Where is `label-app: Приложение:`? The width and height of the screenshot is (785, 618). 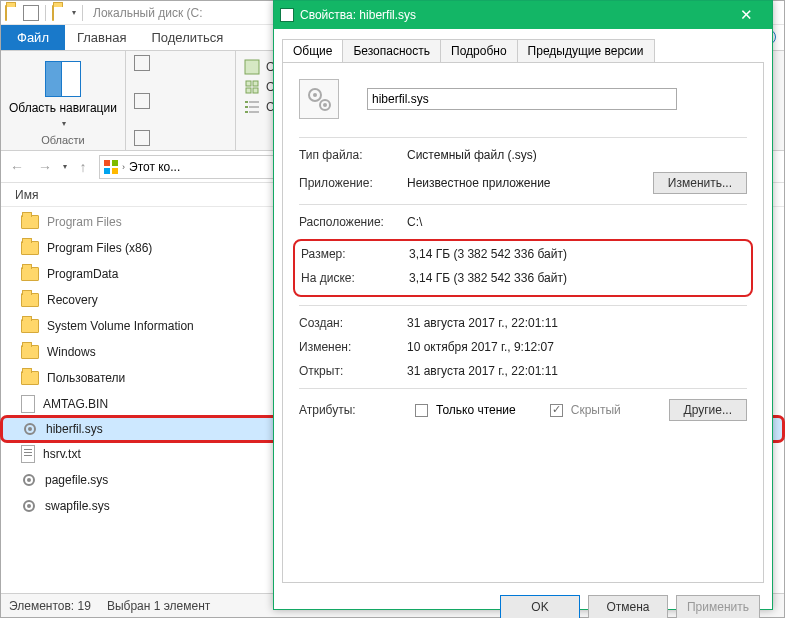
label-app: Приложение: is located at coordinates (353, 183).